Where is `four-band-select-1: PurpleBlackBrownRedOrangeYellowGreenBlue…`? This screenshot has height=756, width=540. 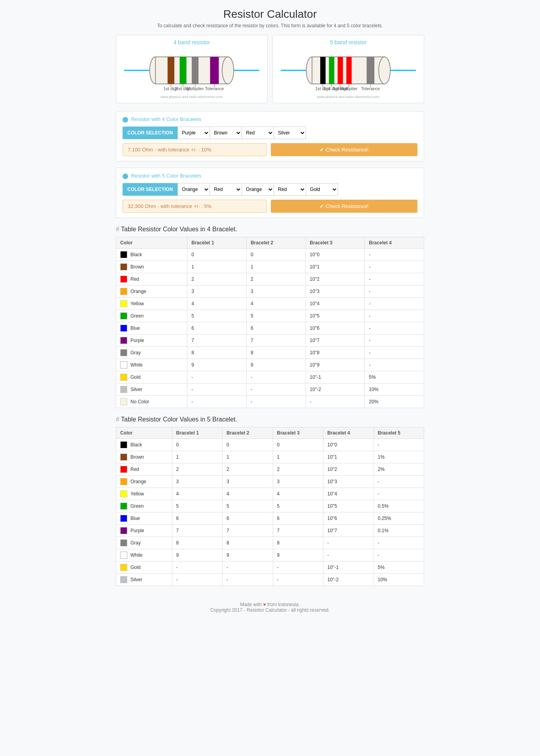 four-band-select-1: PurpleBlackBrownRedOrangeYellowGreenBlue… is located at coordinates (194, 133).